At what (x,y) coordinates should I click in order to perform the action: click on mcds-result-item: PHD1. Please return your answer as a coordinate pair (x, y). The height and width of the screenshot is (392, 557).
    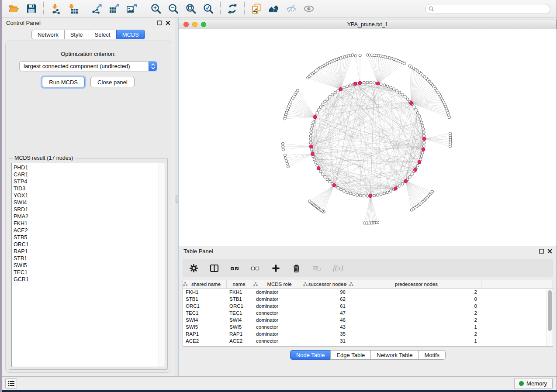
    Looking at the image, I should click on (86, 168).